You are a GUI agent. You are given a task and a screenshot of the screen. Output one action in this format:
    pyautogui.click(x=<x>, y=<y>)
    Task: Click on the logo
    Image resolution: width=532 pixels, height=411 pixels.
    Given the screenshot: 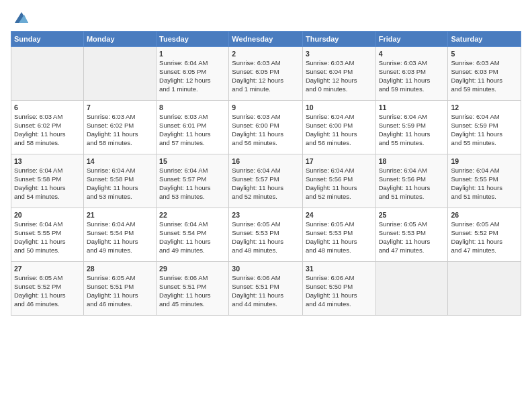 What is the action you would take?
    pyautogui.click(x=21, y=17)
    